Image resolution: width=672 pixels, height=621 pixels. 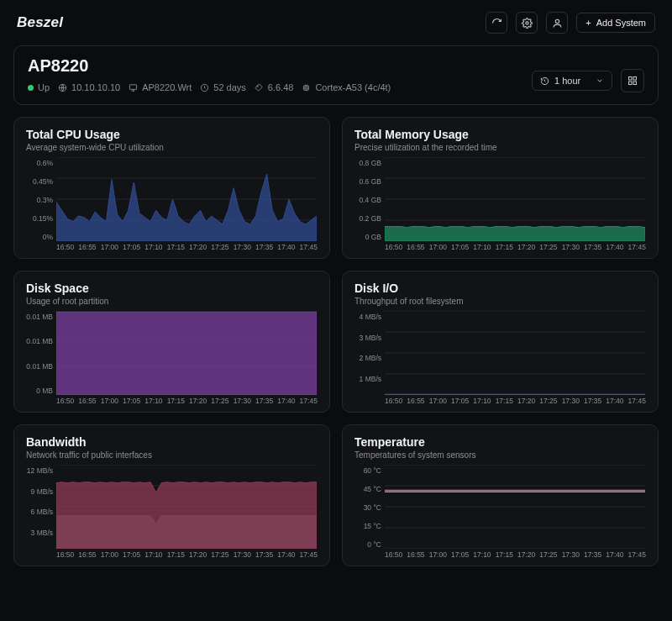 I want to click on x-tick-label: 17:40, so click(x=615, y=401).